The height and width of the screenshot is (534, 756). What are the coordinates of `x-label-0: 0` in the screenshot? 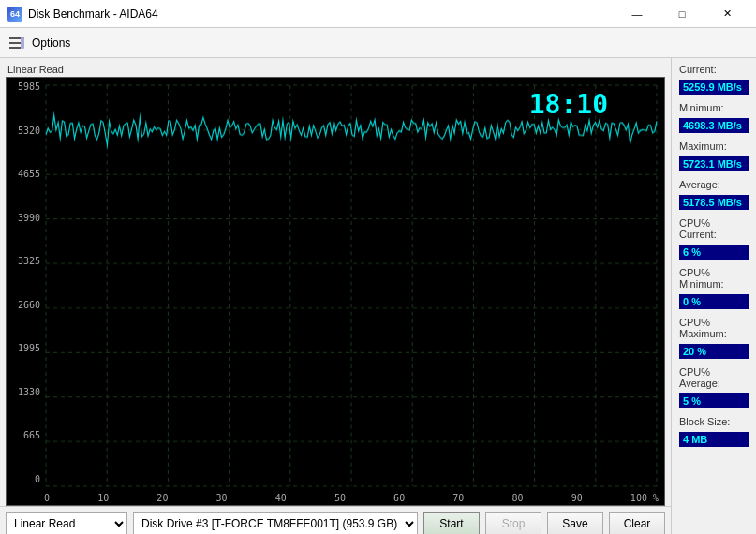 It's located at (47, 498).